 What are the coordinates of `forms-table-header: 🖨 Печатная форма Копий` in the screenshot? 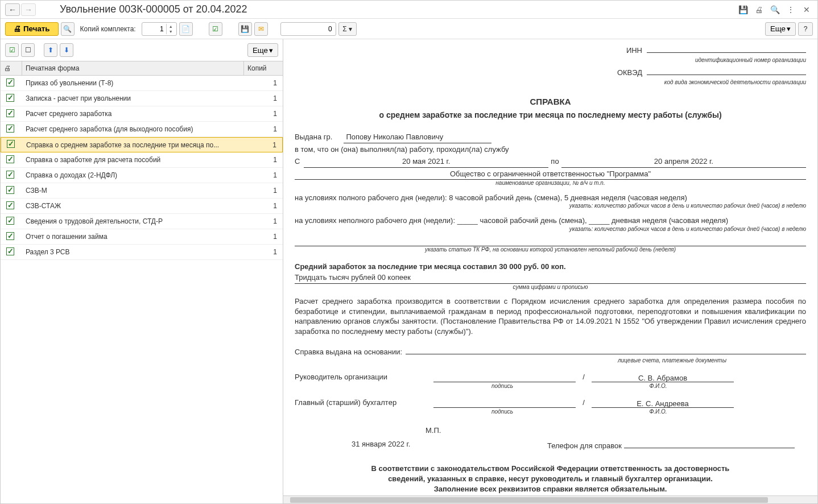 It's located at (142, 68).